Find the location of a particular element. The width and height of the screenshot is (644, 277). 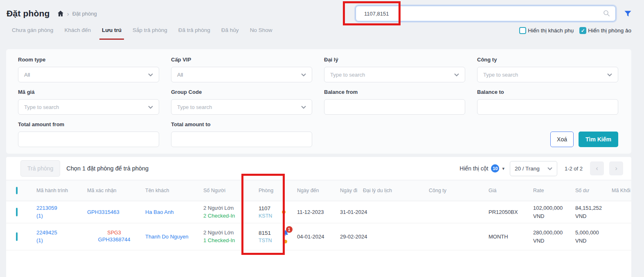

field-label: Group Code is located at coordinates (241, 92).